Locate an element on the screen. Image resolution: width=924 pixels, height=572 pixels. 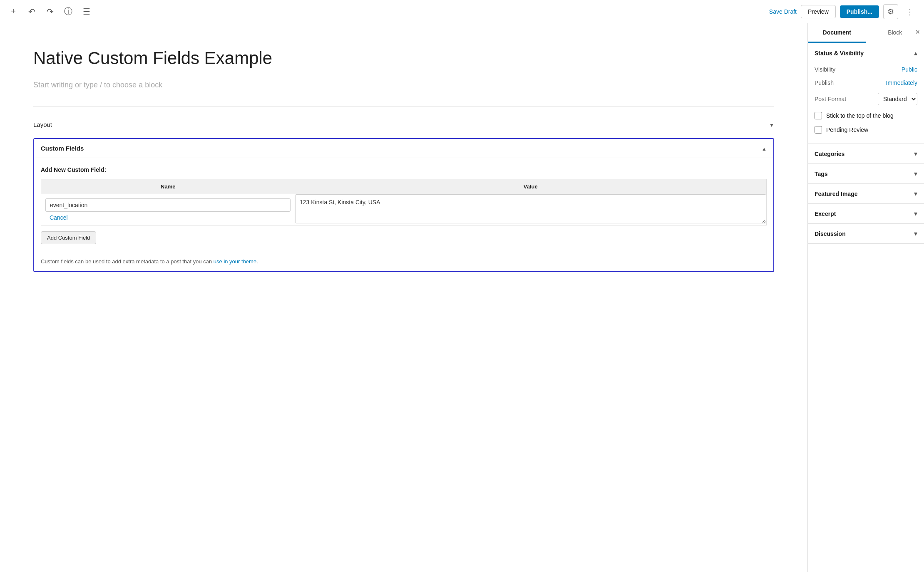
layout-section: Layout is located at coordinates (404, 124).